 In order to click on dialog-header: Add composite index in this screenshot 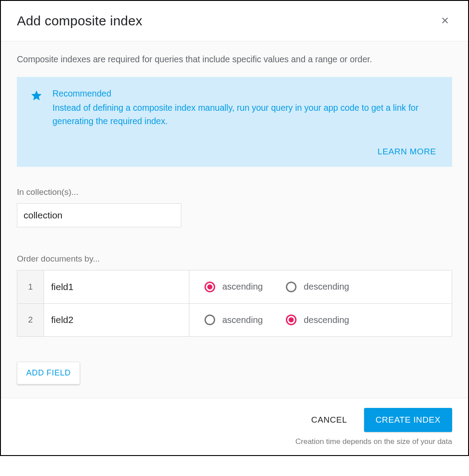, I will do `click(235, 21)`.